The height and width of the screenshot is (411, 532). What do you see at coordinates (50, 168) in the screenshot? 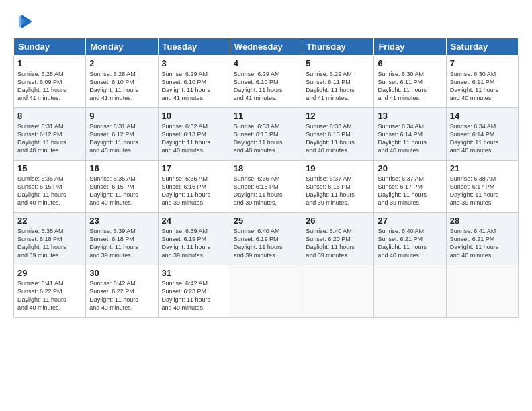
I see `day-number: 15` at bounding box center [50, 168].